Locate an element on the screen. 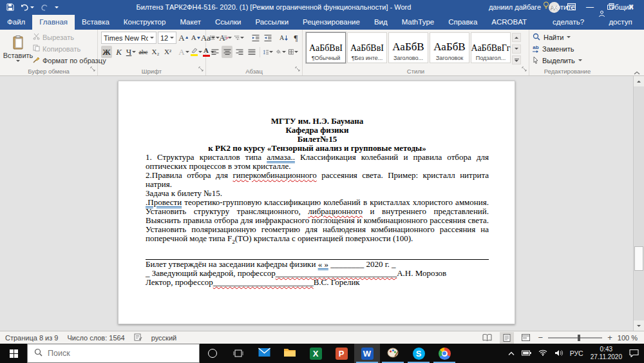 Image resolution: width=644 pixels, height=363 pixels. style-no-spacing: АаБбВвІ ¶Без инте... is located at coordinates (367, 48).